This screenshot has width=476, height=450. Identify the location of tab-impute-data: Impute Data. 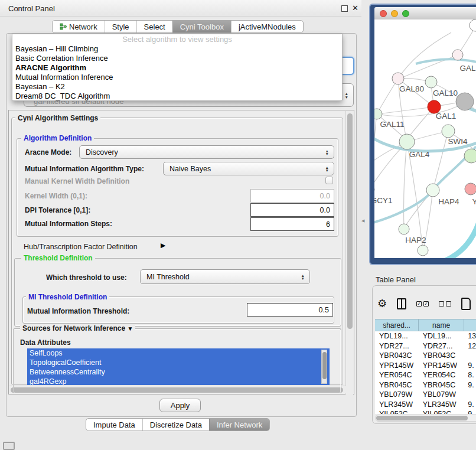
(115, 425).